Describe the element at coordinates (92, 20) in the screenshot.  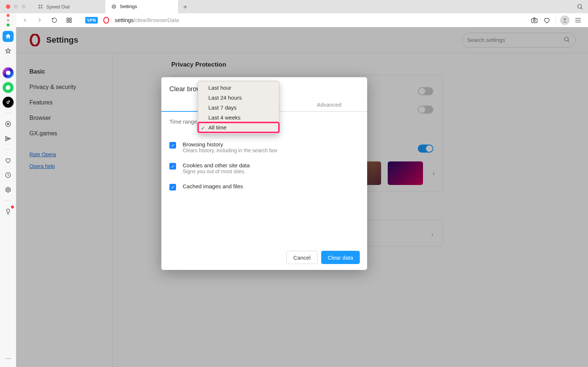
I see `vpn-badge: VPN` at that location.